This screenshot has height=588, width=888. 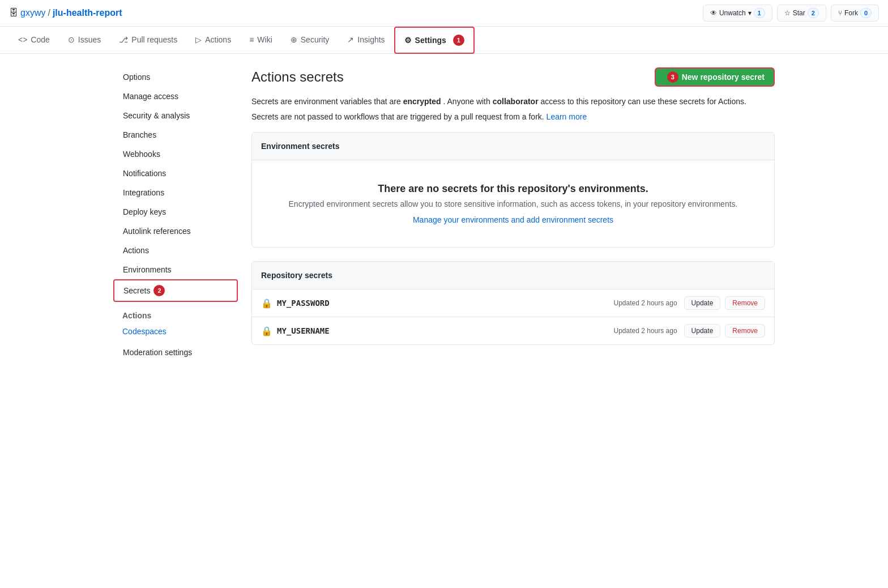 I want to click on tab-code: <> Code, so click(x=34, y=40).